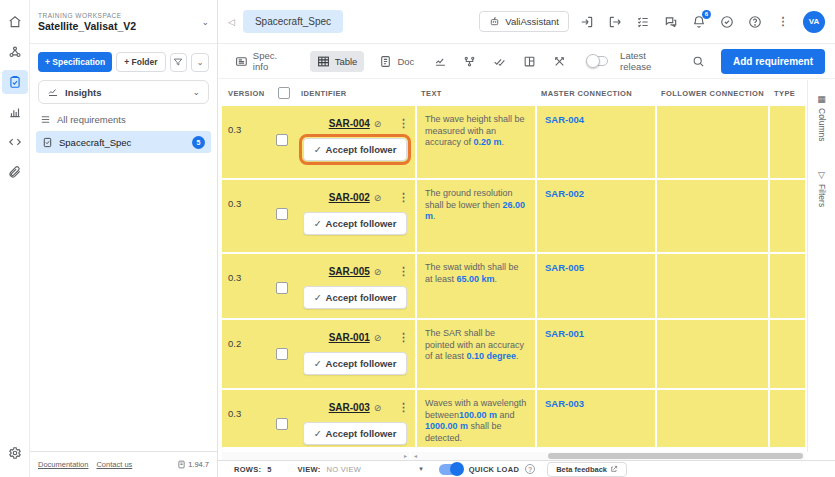 This screenshot has height=477, width=835. What do you see at coordinates (338, 62) in the screenshot?
I see `table-view-button: Table` at bounding box center [338, 62].